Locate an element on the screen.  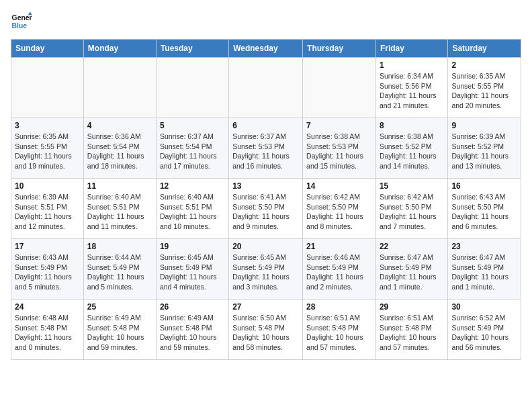
logo-icon: General Blue is located at coordinates (21, 21).